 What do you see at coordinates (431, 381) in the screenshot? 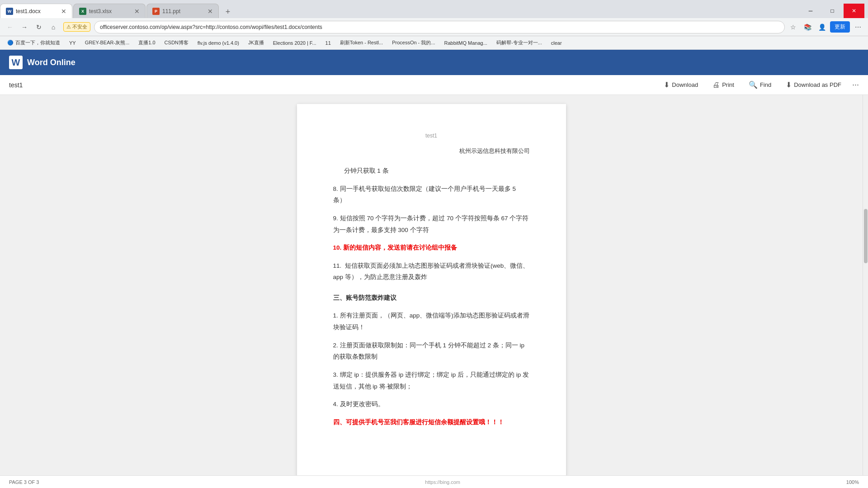
I see `doc-para-8: 3.绑定 ip：提供服务器 ip 进行绑定；绑定 ip 后，只能通过绑定的 ip…` at bounding box center [431, 381].